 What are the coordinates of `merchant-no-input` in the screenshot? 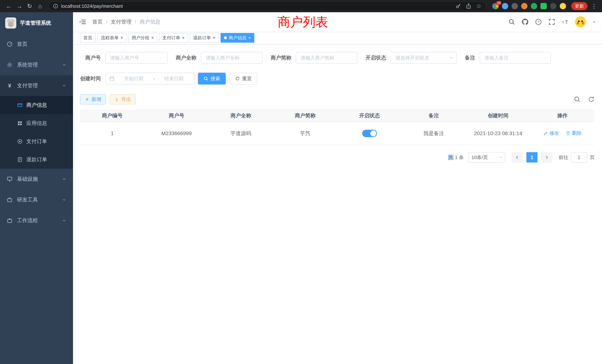 It's located at (136, 58).